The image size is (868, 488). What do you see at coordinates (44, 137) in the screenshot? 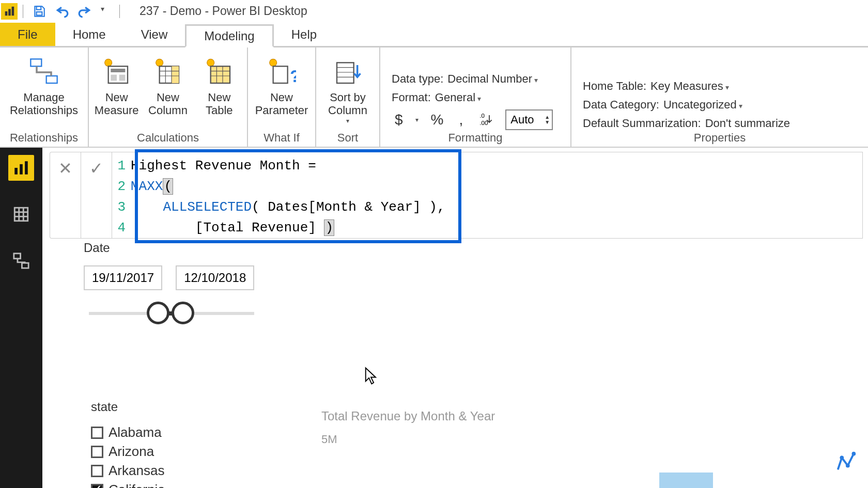
I see `group-relationships: Relationships` at bounding box center [44, 137].